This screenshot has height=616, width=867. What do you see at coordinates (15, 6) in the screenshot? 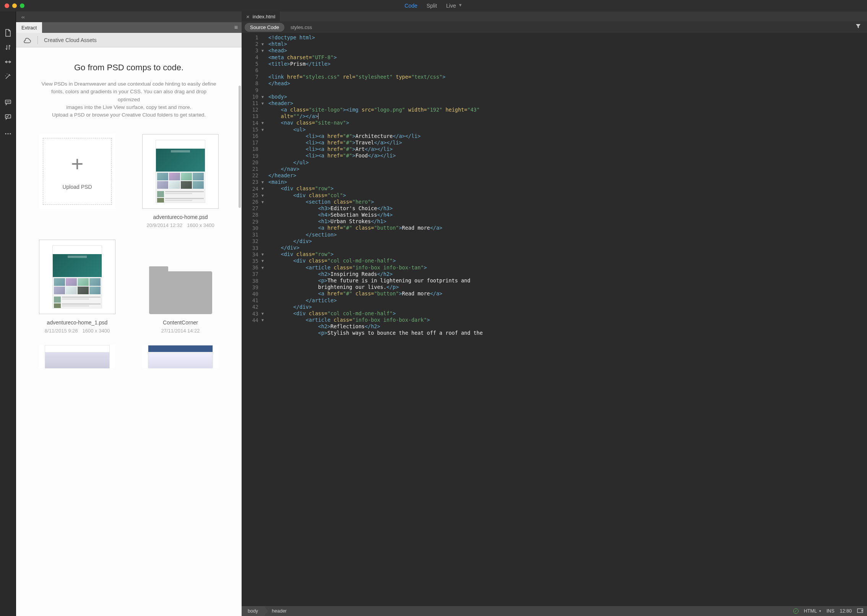
I see `window-minimize-button` at bounding box center [15, 6].